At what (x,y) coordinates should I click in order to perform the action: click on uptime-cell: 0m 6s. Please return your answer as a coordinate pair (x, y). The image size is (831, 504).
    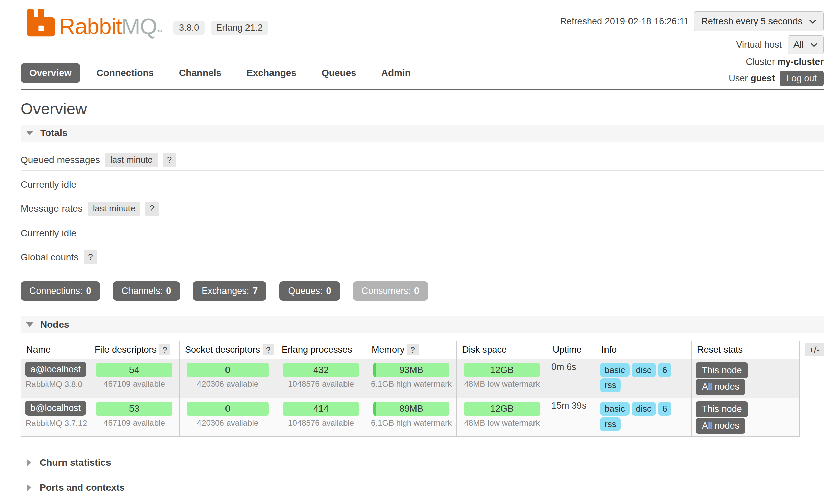
    Looking at the image, I should click on (572, 378).